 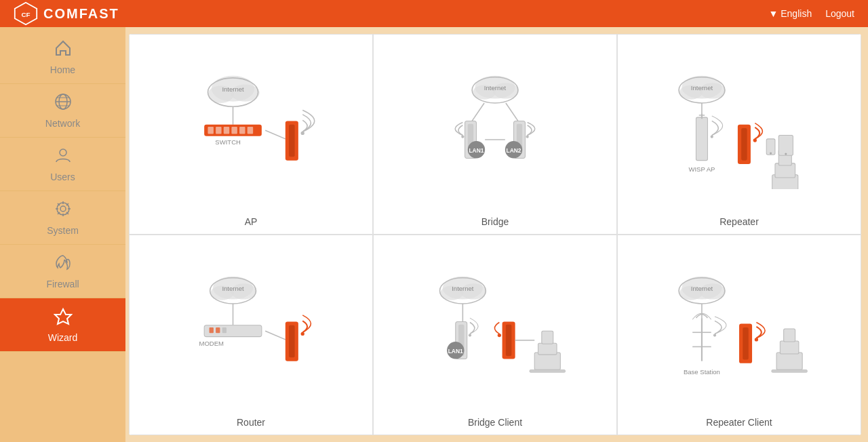 What do you see at coordinates (62, 235) in the screenshot?
I see `sidebar: Home Network Users` at bounding box center [62, 235].